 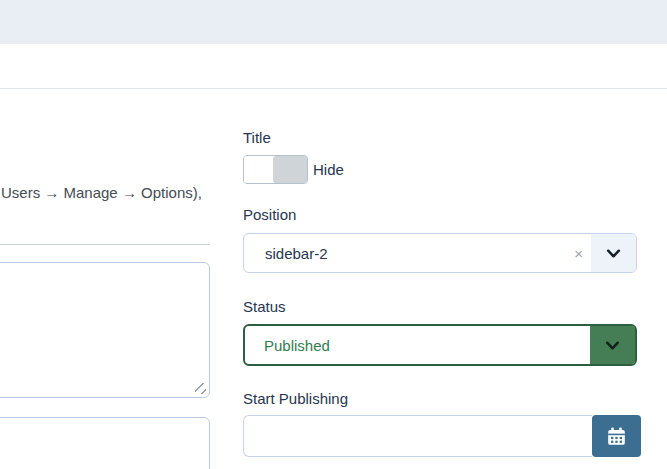 I want to click on toggle-on-half, so click(x=258, y=170).